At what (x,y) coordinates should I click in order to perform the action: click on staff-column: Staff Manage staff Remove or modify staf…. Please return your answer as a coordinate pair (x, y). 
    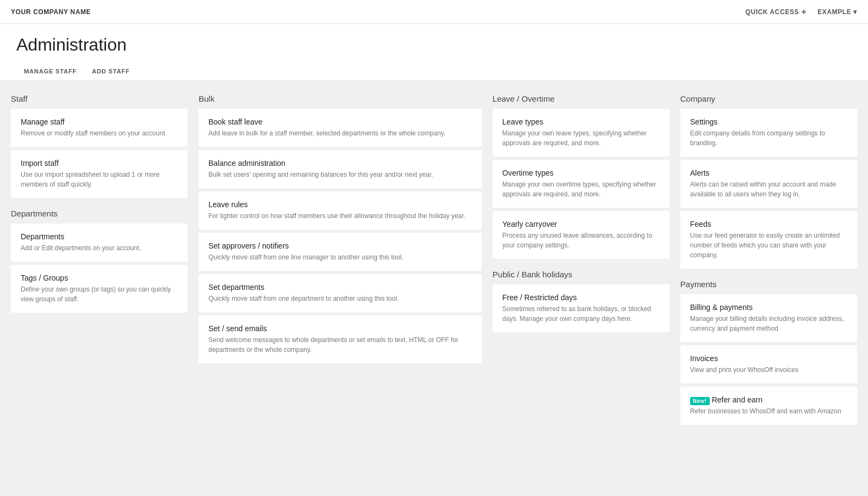
    Looking at the image, I should click on (99, 209).